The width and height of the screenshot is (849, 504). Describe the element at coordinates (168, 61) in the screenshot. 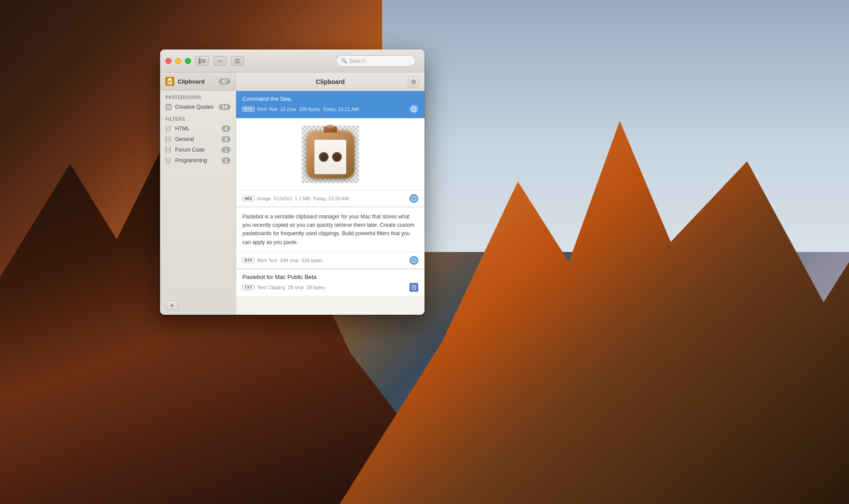

I see `close-button` at that location.